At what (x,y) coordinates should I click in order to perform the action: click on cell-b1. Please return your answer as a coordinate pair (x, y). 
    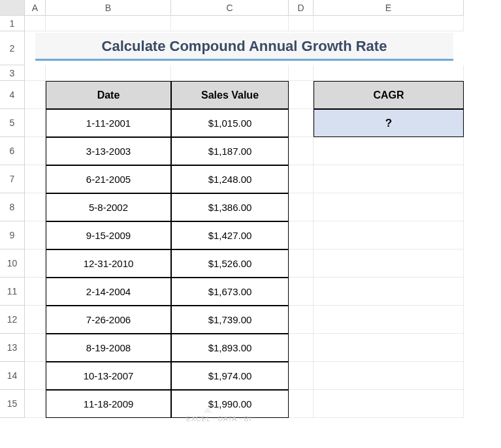
    Looking at the image, I should click on (108, 24).